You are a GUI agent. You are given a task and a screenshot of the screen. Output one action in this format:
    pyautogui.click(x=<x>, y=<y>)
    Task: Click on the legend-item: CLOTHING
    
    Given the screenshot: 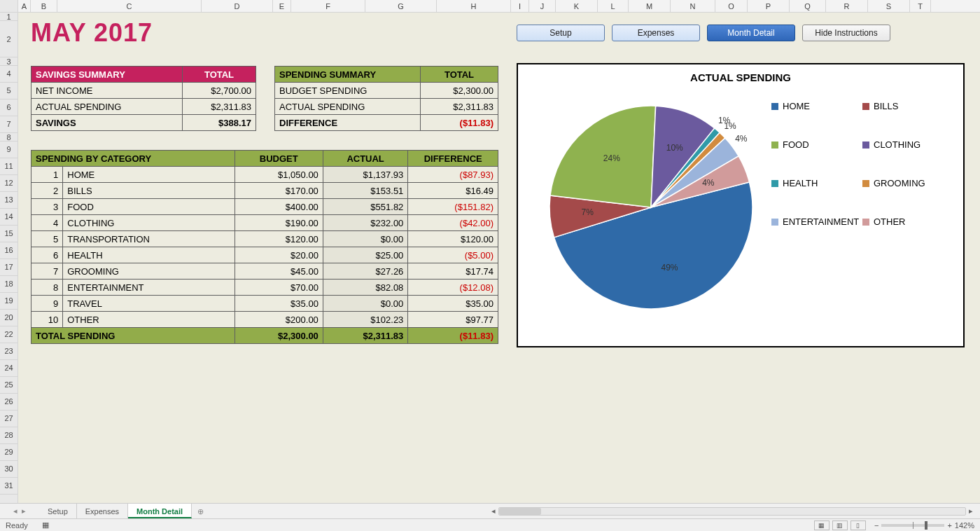 What is the action you would take?
    pyautogui.click(x=908, y=144)
    